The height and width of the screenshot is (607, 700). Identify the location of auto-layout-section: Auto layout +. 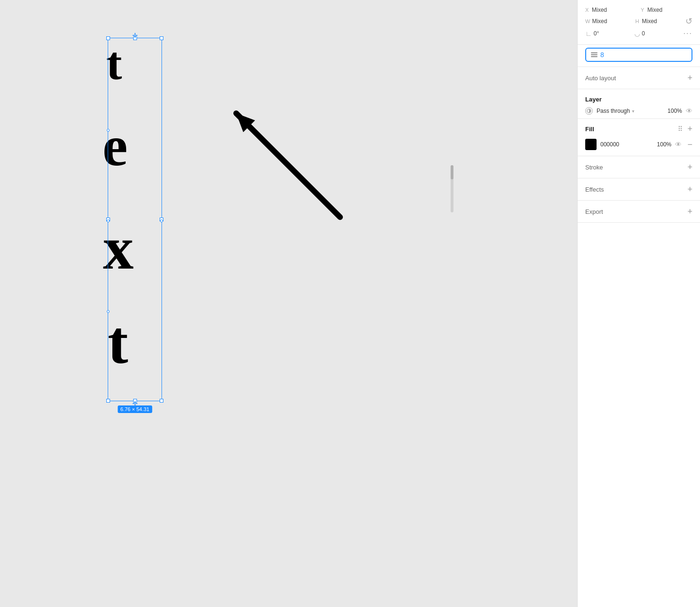
(639, 78).